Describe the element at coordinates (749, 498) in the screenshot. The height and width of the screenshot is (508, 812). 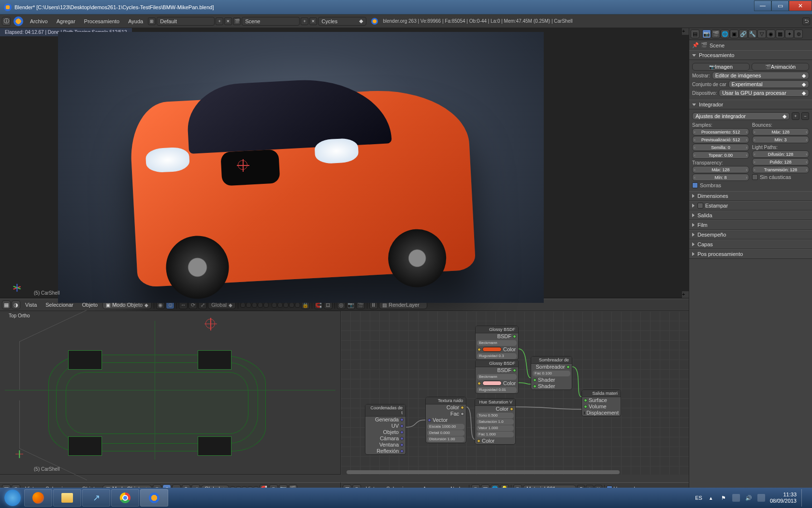
I see `tray-volume-icon: 🔊` at that location.